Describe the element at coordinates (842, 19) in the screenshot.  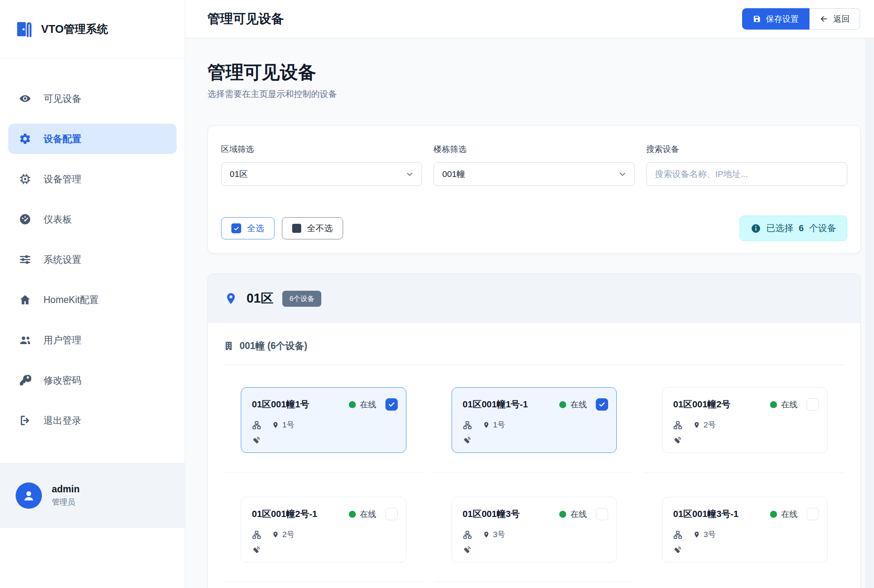
I see `back-label: 返回` at that location.